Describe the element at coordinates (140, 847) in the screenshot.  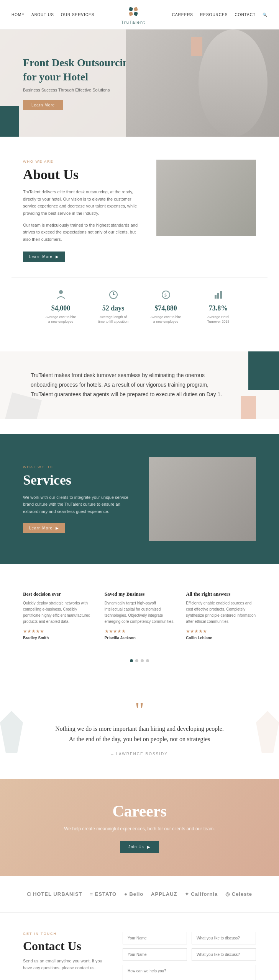
I see `careers-join-button: Join Us ▶` at that location.